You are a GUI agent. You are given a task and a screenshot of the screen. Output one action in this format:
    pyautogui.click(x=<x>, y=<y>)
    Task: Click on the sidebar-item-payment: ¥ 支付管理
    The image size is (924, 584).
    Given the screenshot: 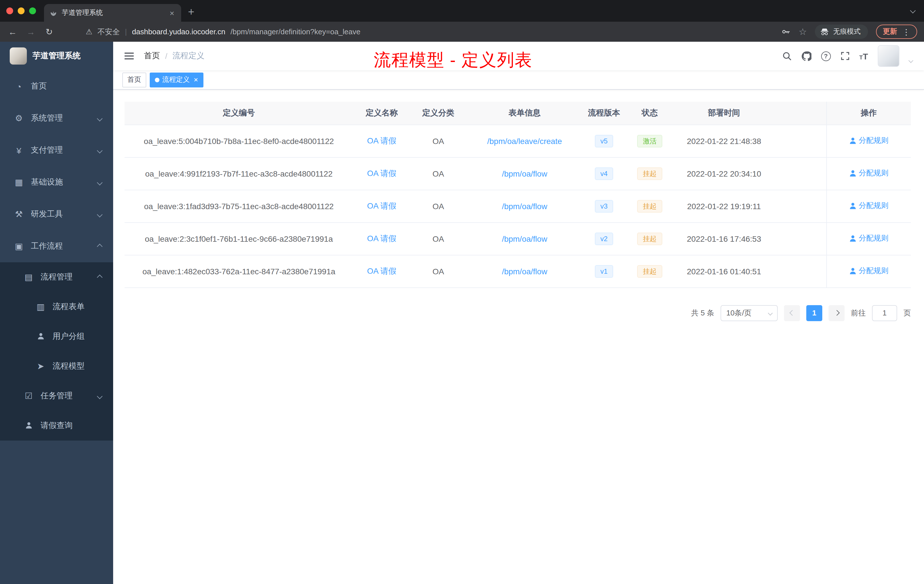 What is the action you would take?
    pyautogui.click(x=57, y=150)
    